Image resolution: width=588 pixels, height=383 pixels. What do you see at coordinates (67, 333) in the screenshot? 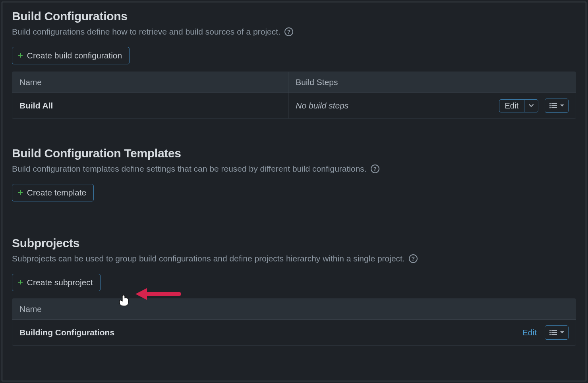
I see `subproject-name: Building Configurations` at bounding box center [67, 333].